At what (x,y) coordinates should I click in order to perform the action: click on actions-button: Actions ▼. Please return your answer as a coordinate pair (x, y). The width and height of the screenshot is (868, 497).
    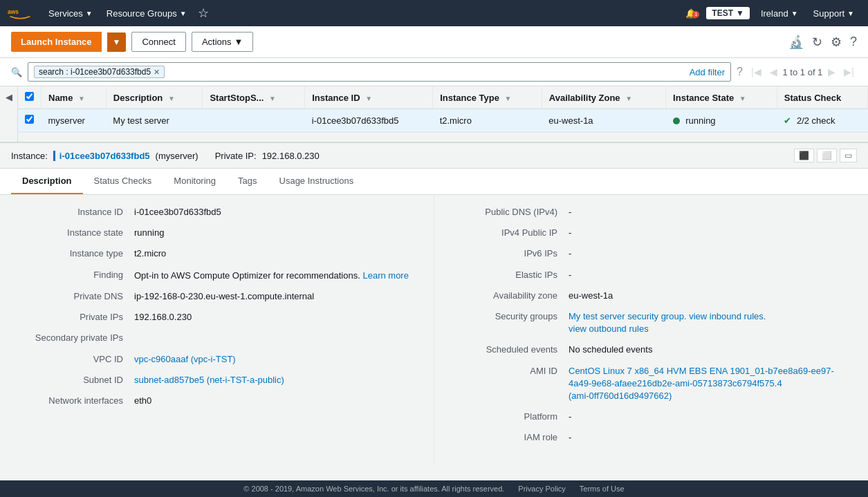
    Looking at the image, I should click on (223, 41).